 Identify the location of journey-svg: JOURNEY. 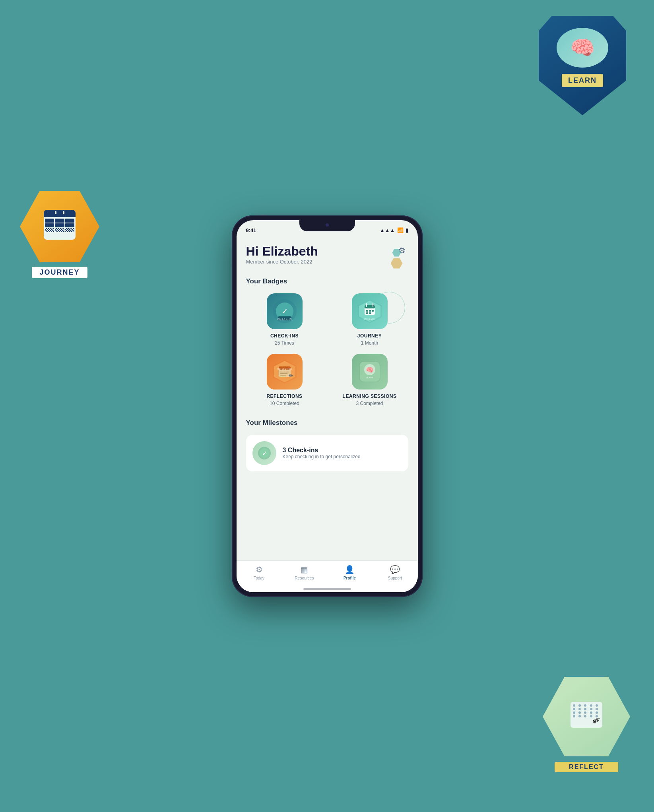
(370, 311).